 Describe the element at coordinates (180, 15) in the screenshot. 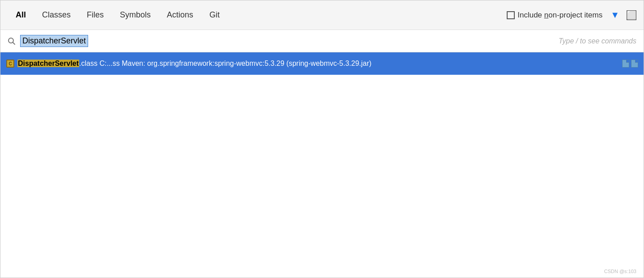

I see `tab-actions: Actions` at that location.